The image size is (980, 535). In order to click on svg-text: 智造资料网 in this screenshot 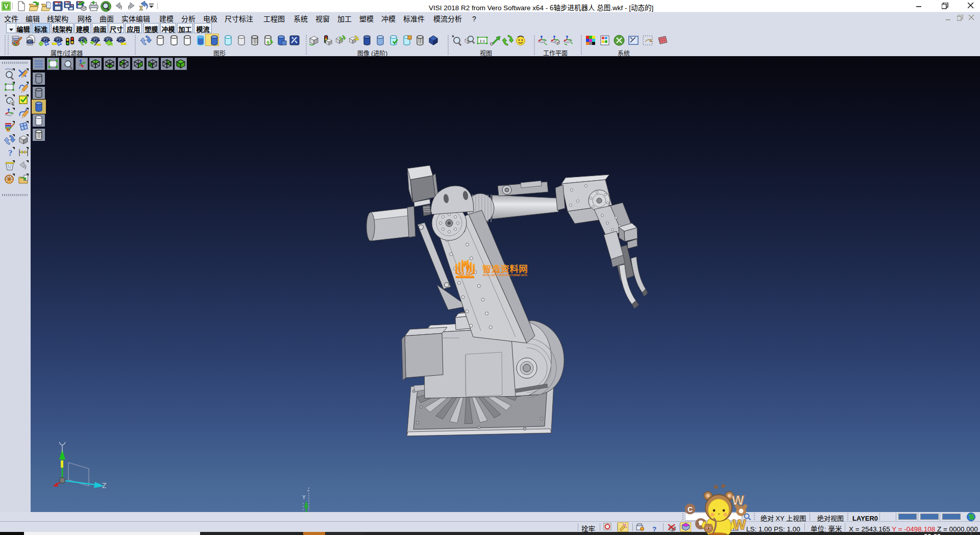, I will do `click(505, 269)`.